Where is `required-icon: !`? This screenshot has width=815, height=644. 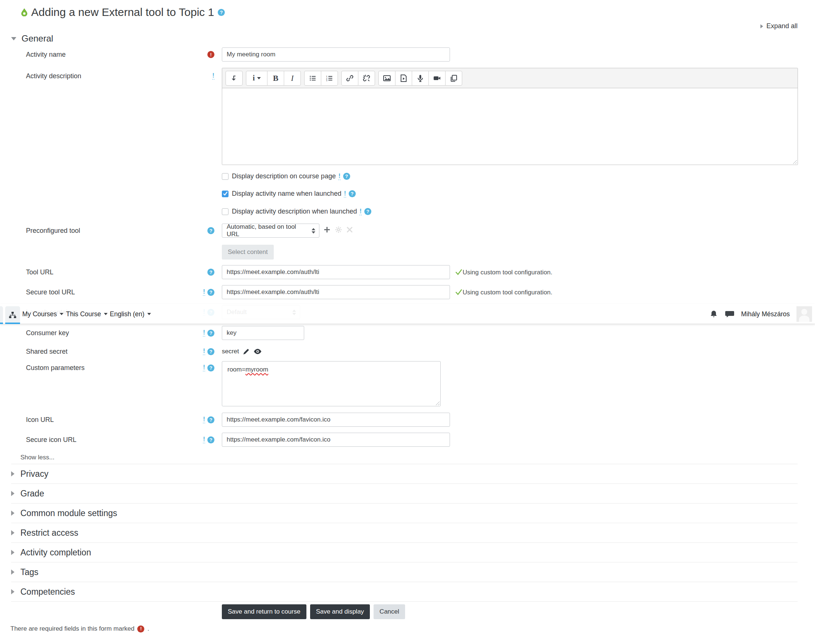
required-icon: ! is located at coordinates (141, 629).